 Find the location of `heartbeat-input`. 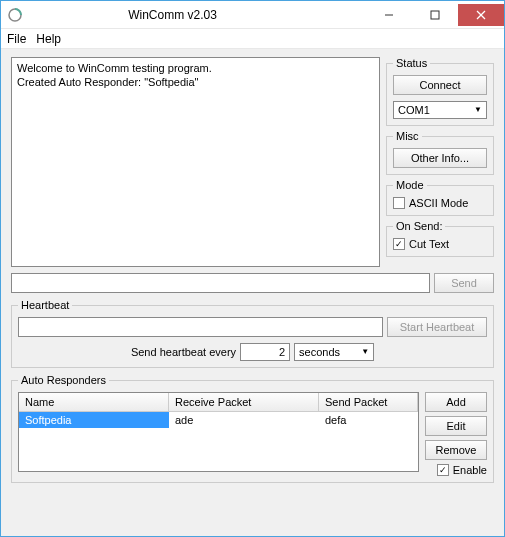

heartbeat-input is located at coordinates (200, 327).